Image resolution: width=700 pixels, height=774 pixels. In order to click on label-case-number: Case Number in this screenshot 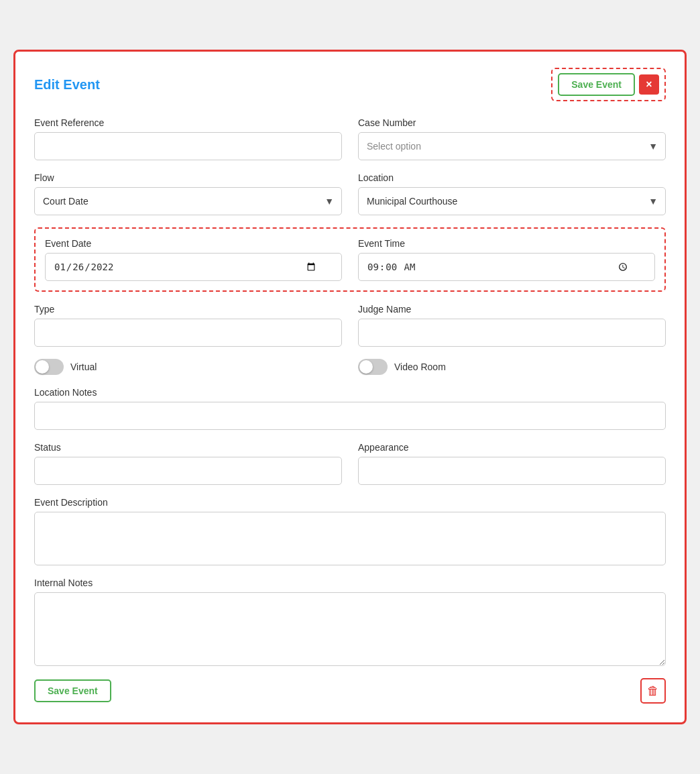, I will do `click(512, 123)`.